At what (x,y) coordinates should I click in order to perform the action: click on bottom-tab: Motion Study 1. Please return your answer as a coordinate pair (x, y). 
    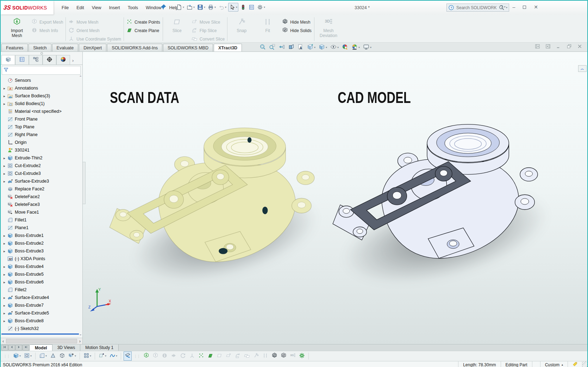
    Looking at the image, I should click on (99, 348).